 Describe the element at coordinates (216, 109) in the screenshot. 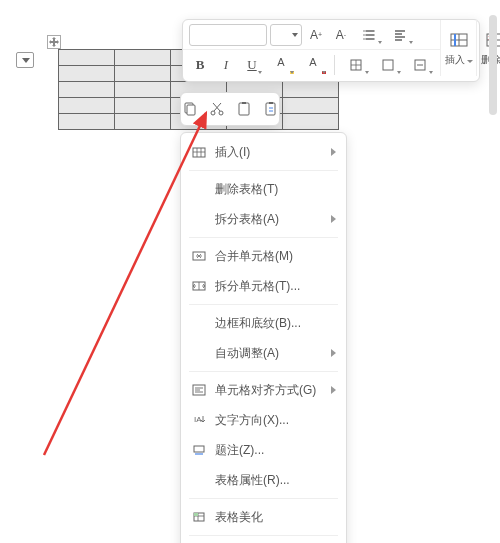

I see `cut-icon` at that location.